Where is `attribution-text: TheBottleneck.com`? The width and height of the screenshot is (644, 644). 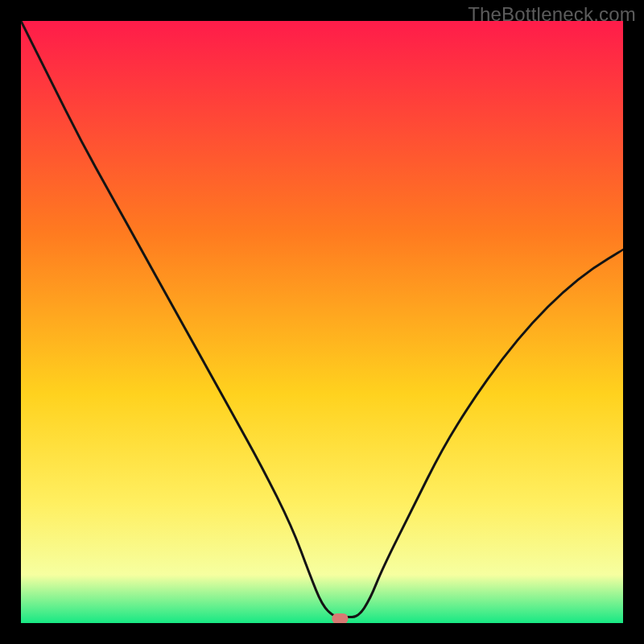
attribution-text: TheBottleneck.com is located at coordinates (552, 14).